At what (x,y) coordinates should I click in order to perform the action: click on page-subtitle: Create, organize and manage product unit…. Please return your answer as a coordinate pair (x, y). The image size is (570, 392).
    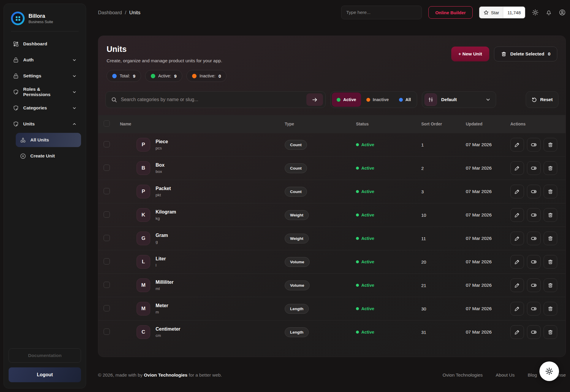
    Looking at the image, I should click on (167, 61).